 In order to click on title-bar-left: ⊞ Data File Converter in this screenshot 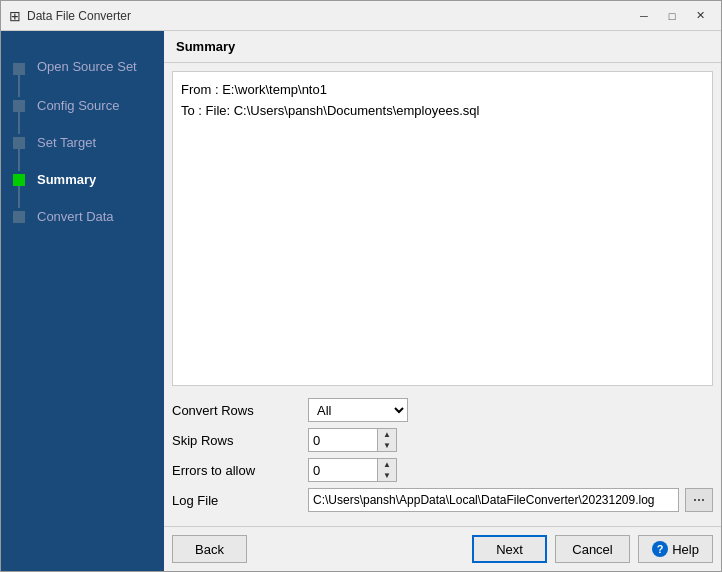, I will do `click(70, 16)`.